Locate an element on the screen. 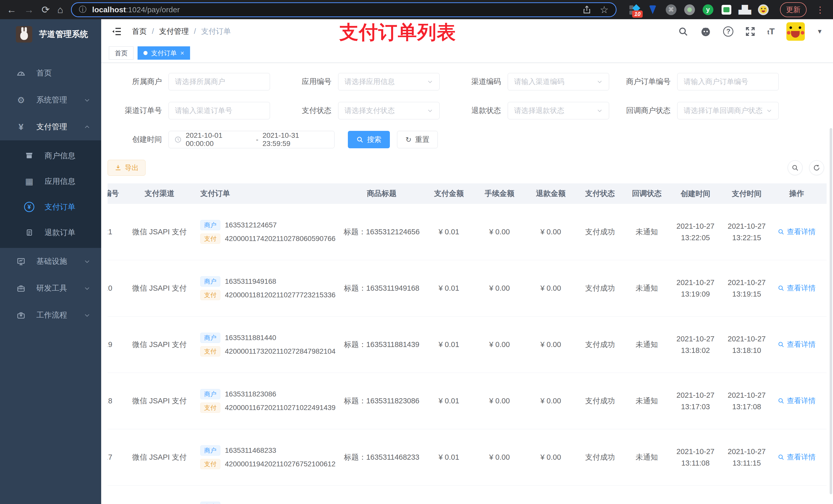 Image resolution: width=833 pixels, height=504 pixels. refund-status-select: 请选择退款状态 is located at coordinates (558, 111).